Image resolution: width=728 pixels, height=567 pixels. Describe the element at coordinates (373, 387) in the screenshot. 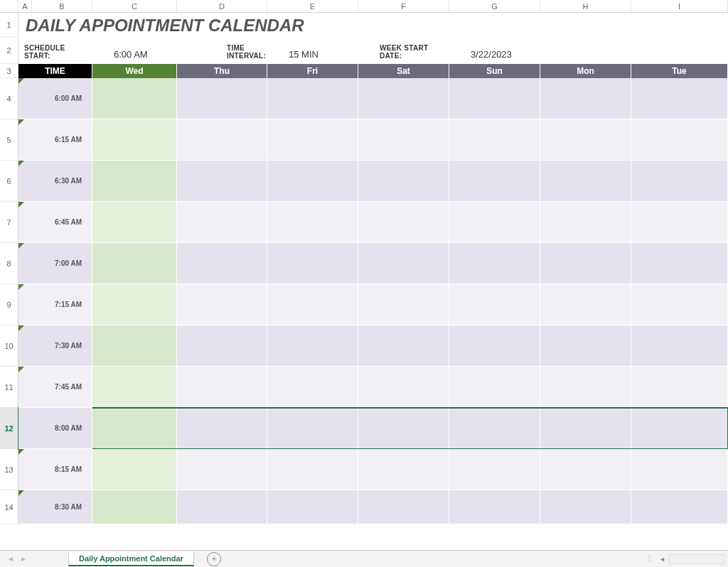

I see `time-slot-row: 7:45 AM` at that location.